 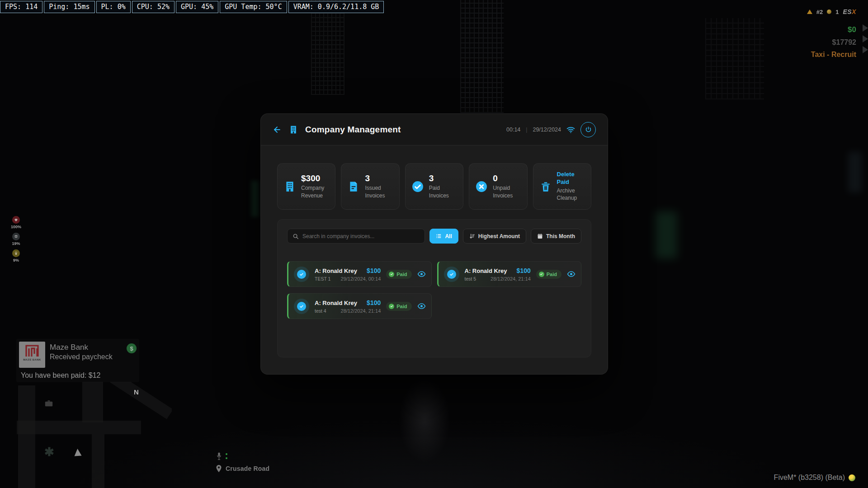 I want to click on chevron-indicators, so click(x=865, y=39).